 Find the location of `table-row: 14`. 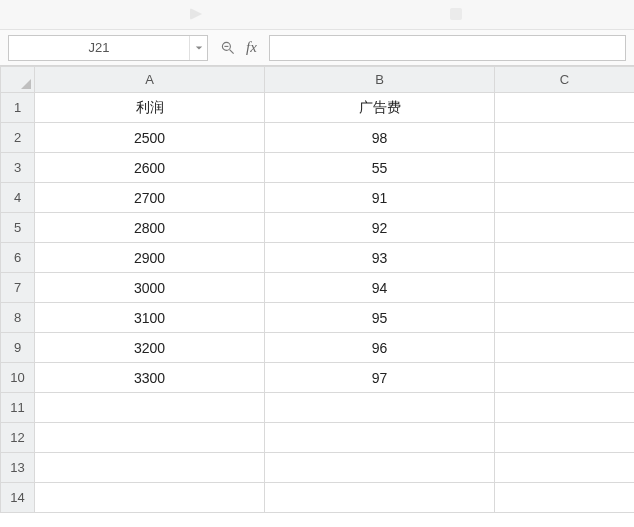

table-row: 14 is located at coordinates (318, 498).